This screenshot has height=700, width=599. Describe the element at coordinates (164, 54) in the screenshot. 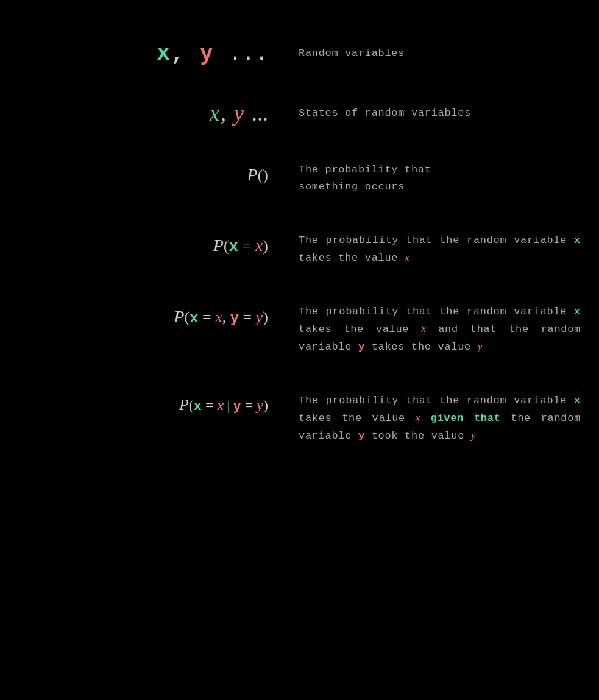

I see `symbol-X: x` at that location.